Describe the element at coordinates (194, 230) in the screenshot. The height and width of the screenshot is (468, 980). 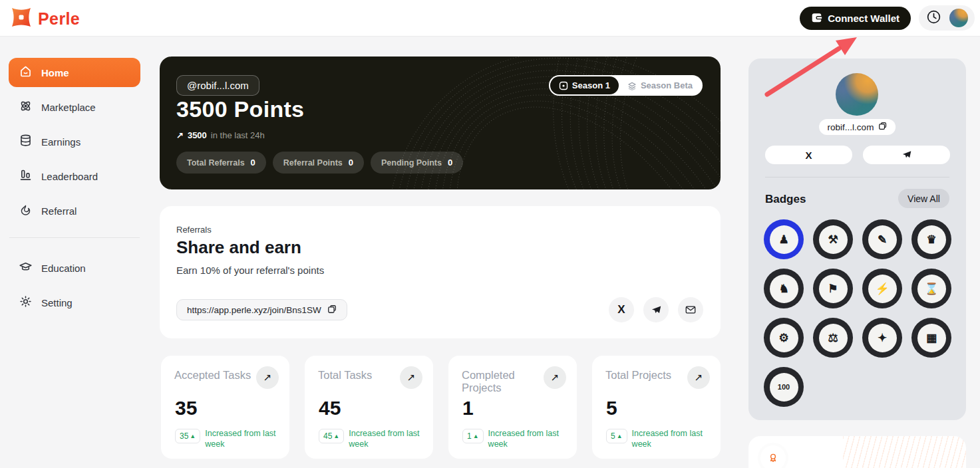
I see `referral-kicker: Referrals` at that location.